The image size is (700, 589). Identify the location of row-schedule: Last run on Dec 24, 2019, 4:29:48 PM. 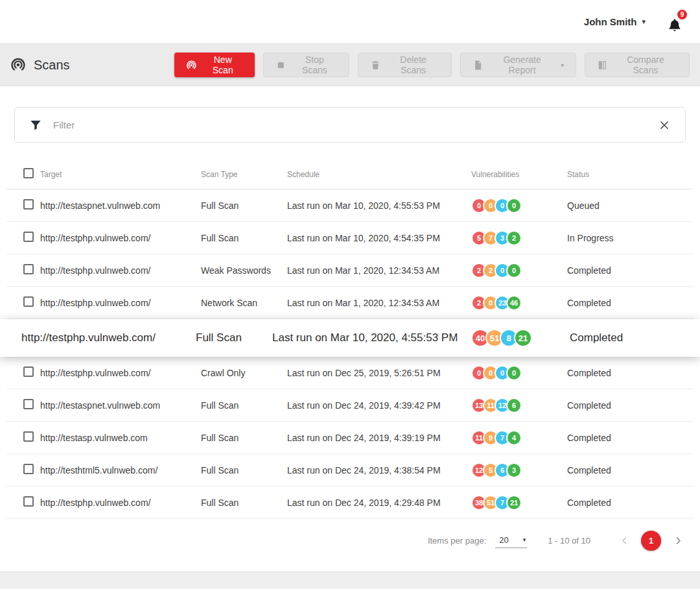
(379, 503).